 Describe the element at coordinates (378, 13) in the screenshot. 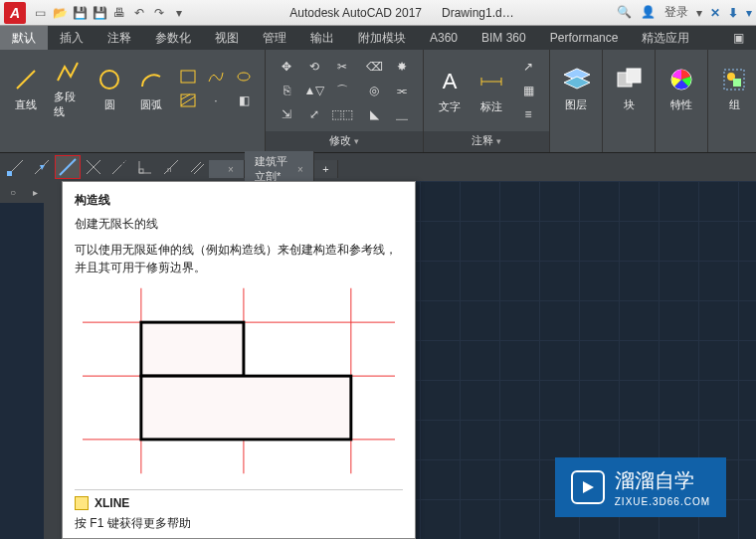

I see `title-bar: A ▭ 📂 💾 💾 🖶 ↶ ↷ ▾ Autodesk AutoCAD 2017 …` at that location.